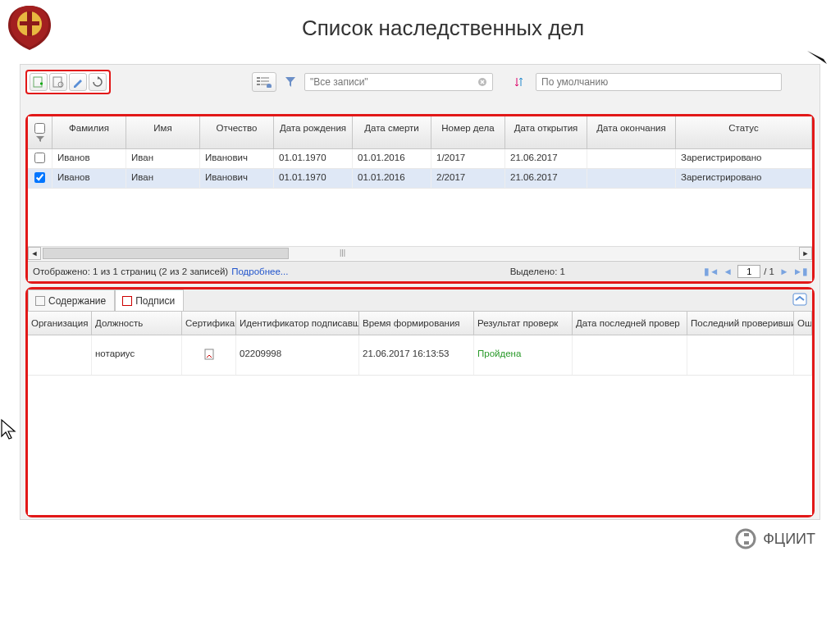 This screenshot has width=840, height=629. Describe the element at coordinates (741, 323) in the screenshot. I see `col-who: Последний проверивший` at that location.